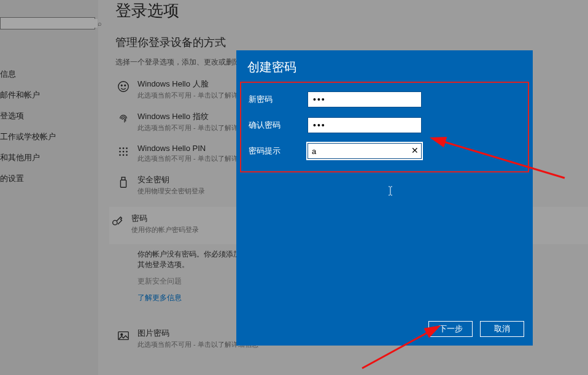 Image resolution: width=588 pixels, height=375 pixels. What do you see at coordinates (28, 137) in the screenshot?
I see `sidebar-item-work-school: 工作或学校帐户` at bounding box center [28, 137].